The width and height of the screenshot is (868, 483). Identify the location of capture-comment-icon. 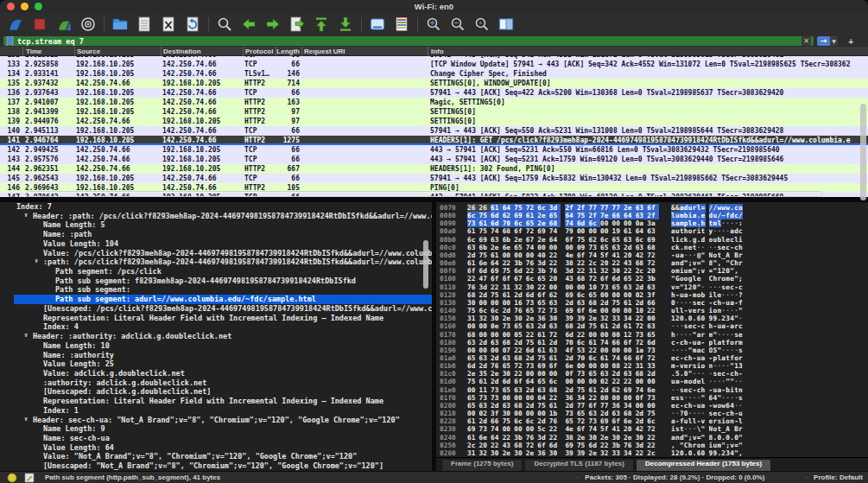
(29, 478).